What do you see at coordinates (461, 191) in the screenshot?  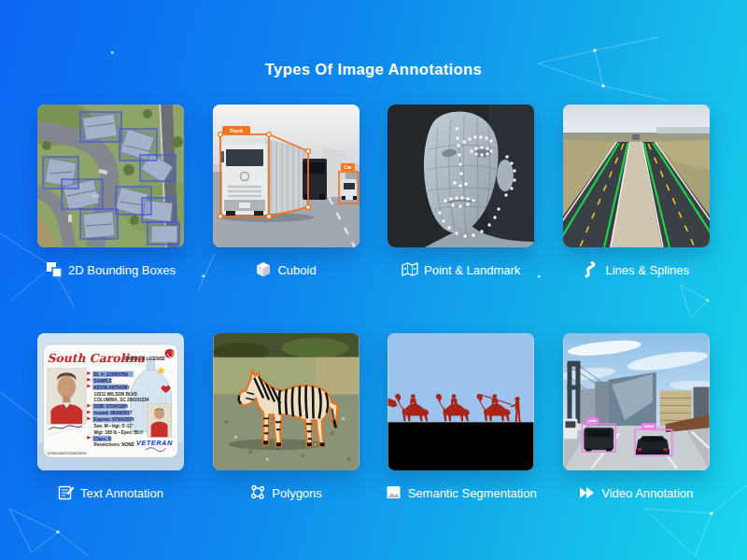 I see `tile-point-landmark: Point & Landmark` at bounding box center [461, 191].